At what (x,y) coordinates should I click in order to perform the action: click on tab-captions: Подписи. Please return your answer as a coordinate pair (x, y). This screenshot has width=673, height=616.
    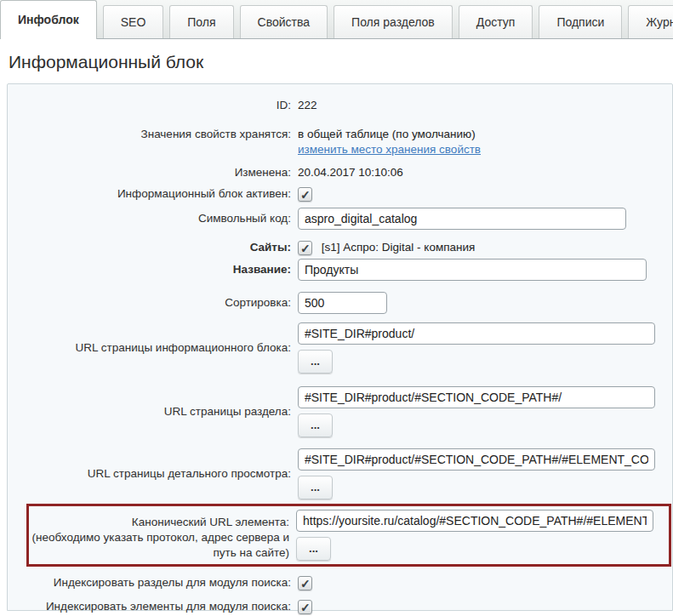
    Looking at the image, I should click on (580, 22).